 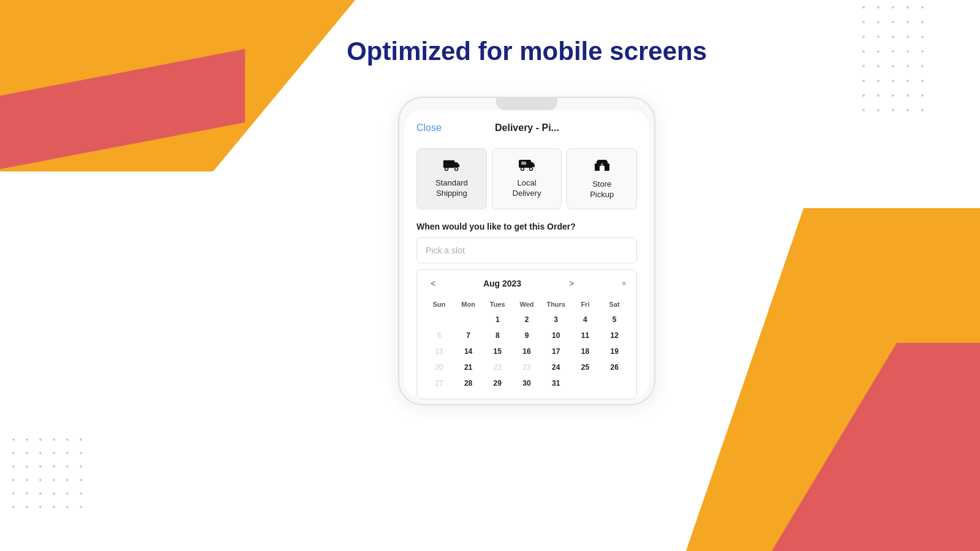 I want to click on cal-day-25: 25, so click(x=586, y=367).